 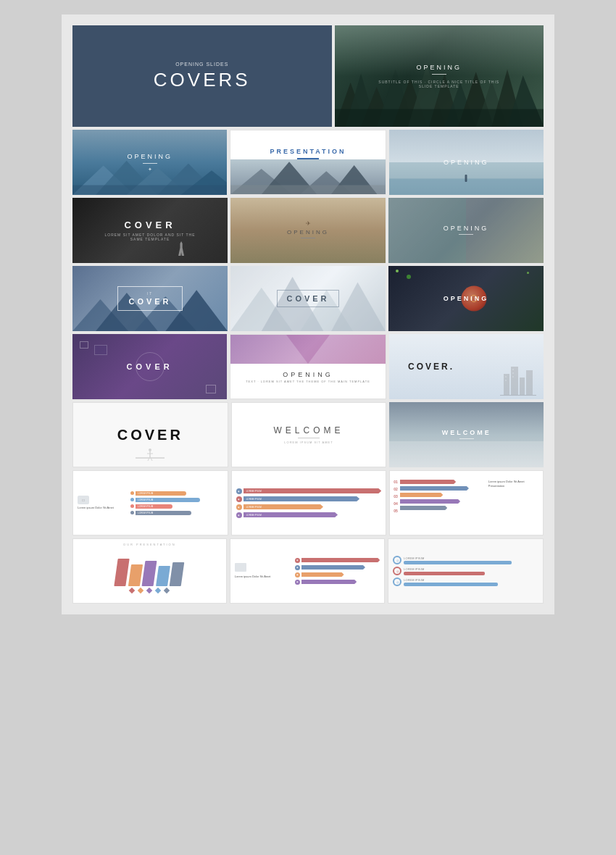 I want to click on slide-cover-box-blue: IT COVER, so click(x=150, y=299).